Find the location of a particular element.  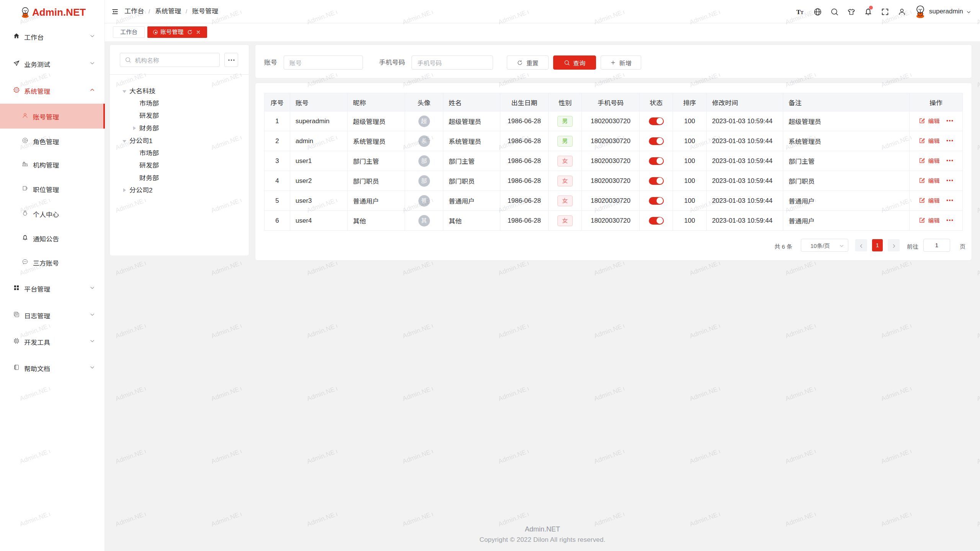

svg-text: T is located at coordinates (802, 13).